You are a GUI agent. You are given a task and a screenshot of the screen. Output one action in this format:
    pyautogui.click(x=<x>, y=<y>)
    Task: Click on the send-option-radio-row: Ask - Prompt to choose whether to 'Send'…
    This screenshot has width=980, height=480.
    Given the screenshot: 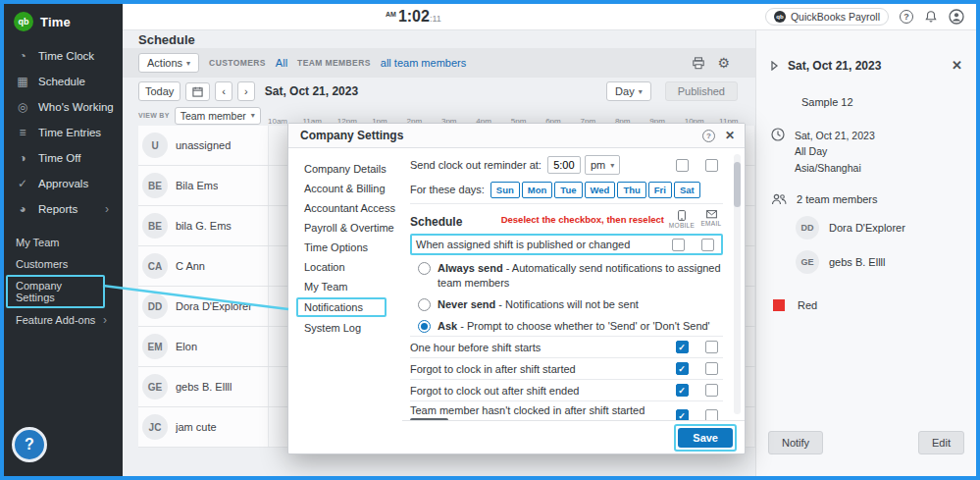 What is the action you would take?
    pyautogui.click(x=567, y=326)
    